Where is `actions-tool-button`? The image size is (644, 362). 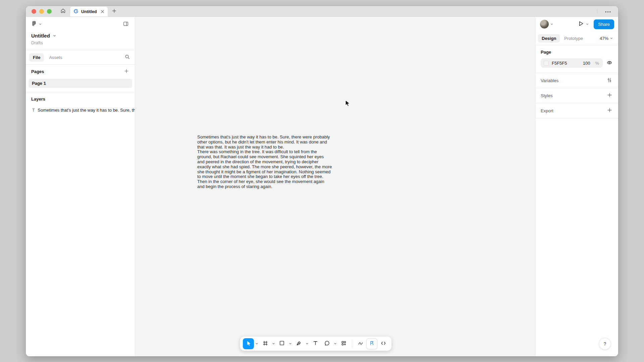
actions-tool-button is located at coordinates (343, 344).